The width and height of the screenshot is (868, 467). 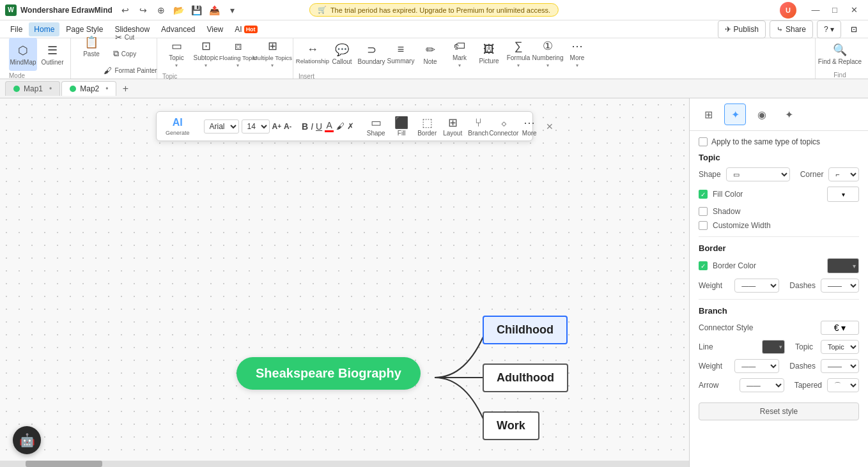 What do you see at coordinates (233, 10) in the screenshot?
I see `more-title-button: ▾` at bounding box center [233, 10].